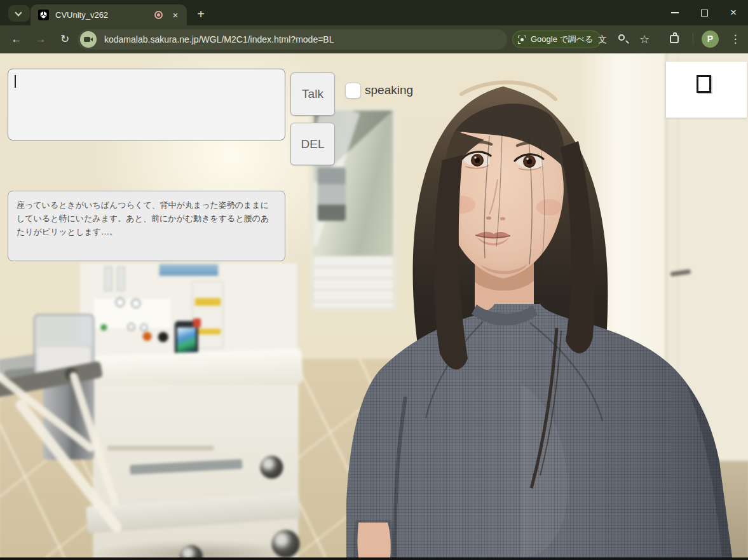  Describe the element at coordinates (43, 15) in the screenshot. I see `unity-favicon-icon` at that location.